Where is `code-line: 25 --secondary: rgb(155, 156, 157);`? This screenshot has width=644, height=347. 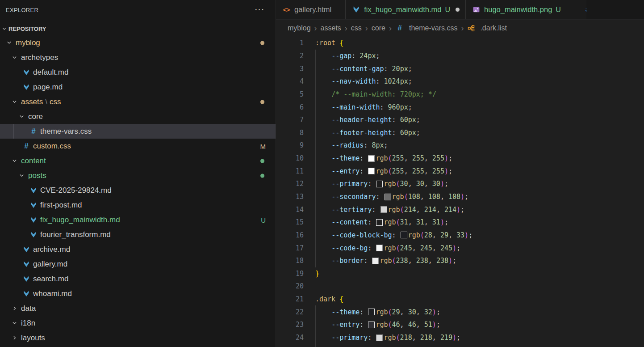 code-line: 25 --secondary: rgb(155, 156, 157); is located at coordinates (460, 345).